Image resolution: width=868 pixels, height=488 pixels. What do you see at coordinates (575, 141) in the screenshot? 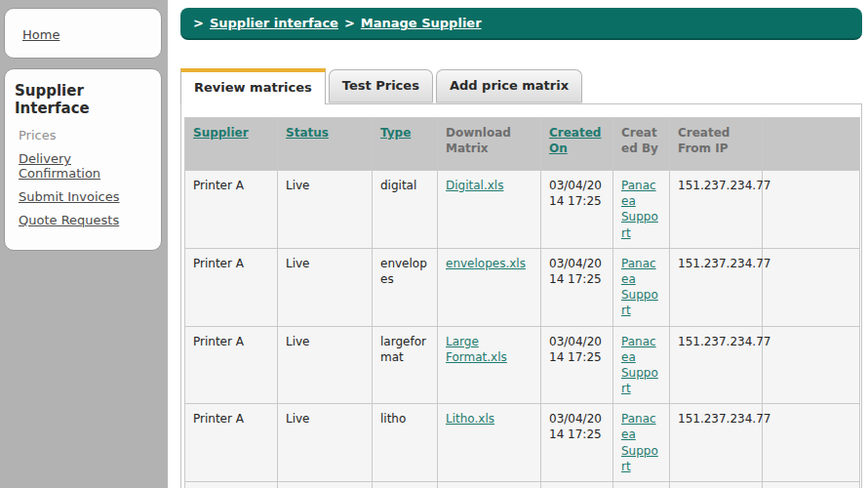
I see `column-sort-created-on: Created On` at bounding box center [575, 141].